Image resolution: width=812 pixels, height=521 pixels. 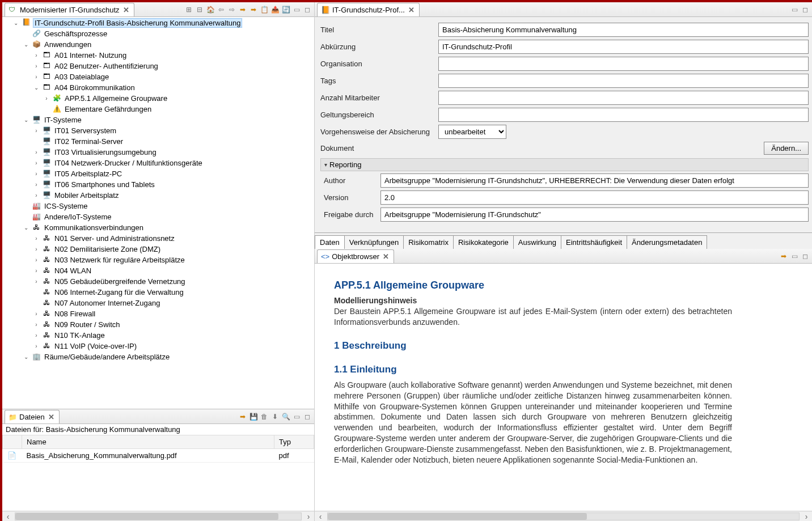 I want to click on tree-item: 🔗Geschäftsprozesse, so click(x=158, y=34).